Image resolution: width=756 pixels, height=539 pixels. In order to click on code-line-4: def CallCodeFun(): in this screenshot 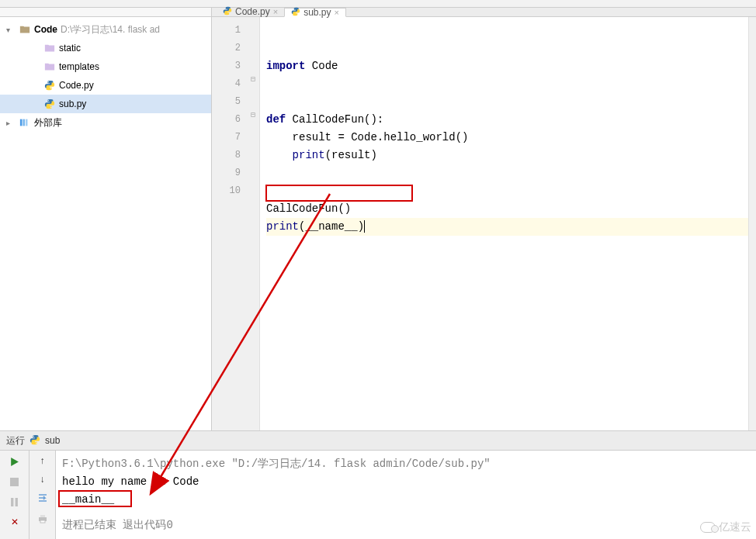, I will do `click(508, 119)`.